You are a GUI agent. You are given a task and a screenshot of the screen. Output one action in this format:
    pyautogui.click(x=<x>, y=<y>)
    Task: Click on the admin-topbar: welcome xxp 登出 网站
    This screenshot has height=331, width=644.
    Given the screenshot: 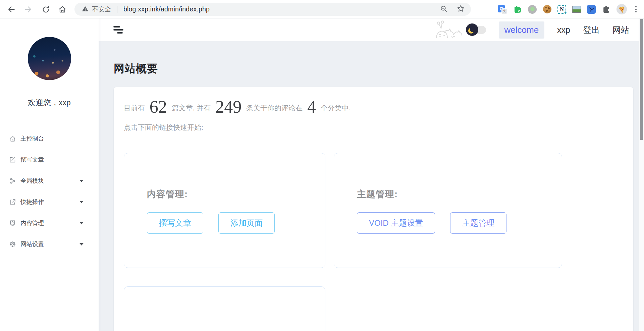 What is the action you would take?
    pyautogui.click(x=371, y=30)
    